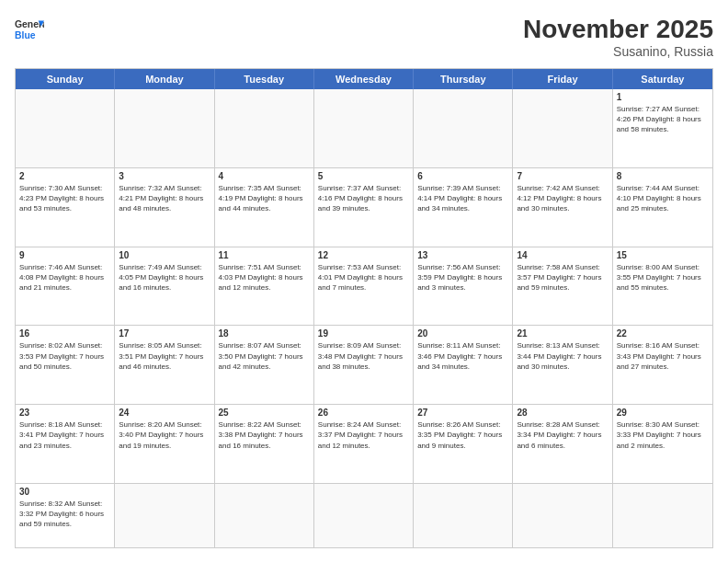 The image size is (728, 563). What do you see at coordinates (65, 287) in the screenshot?
I see `day-cell-9: 9Sunrise: 7:46 AM Sunset: 4:08 PM Daylig…` at bounding box center [65, 287].